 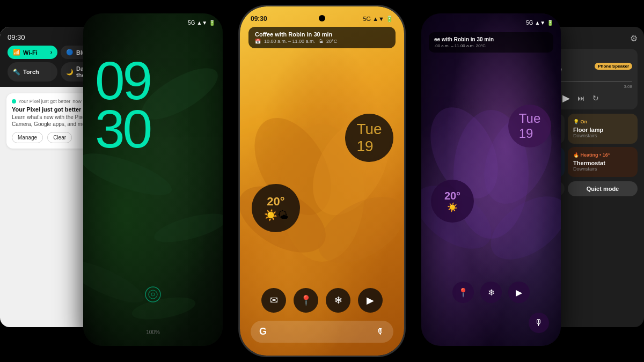 I want to click on microphone-icon: 🎙, so click(x=380, y=332).